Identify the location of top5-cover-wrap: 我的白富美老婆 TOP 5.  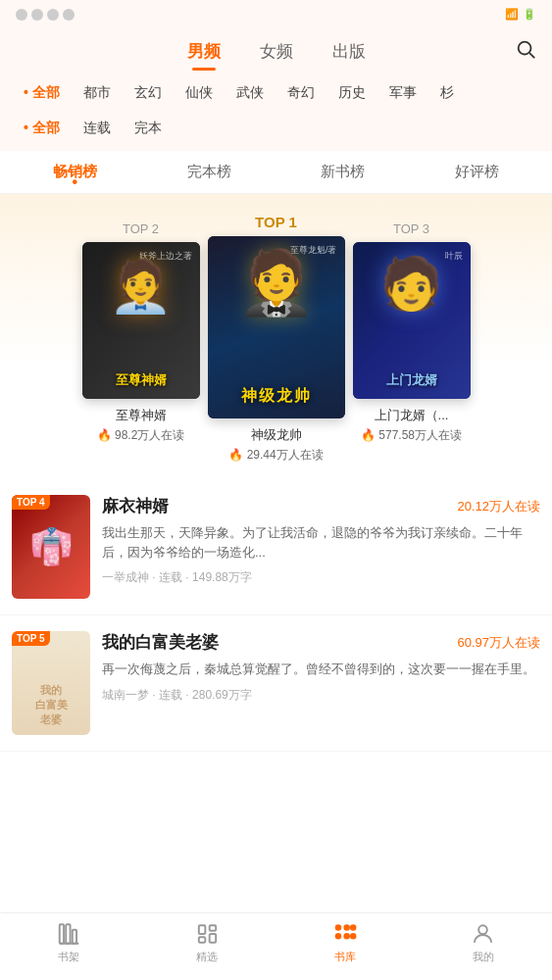
(51, 683).